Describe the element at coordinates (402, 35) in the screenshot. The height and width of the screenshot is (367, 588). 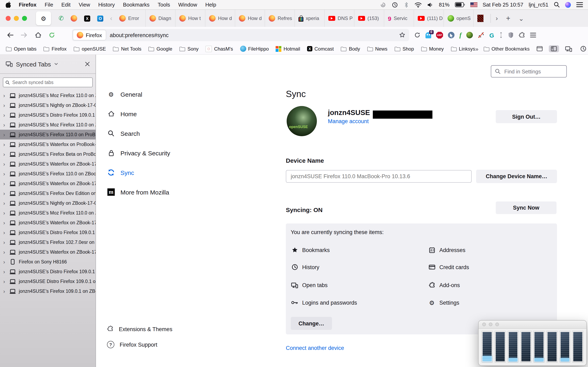
I see `bookmark-star-icon` at that location.